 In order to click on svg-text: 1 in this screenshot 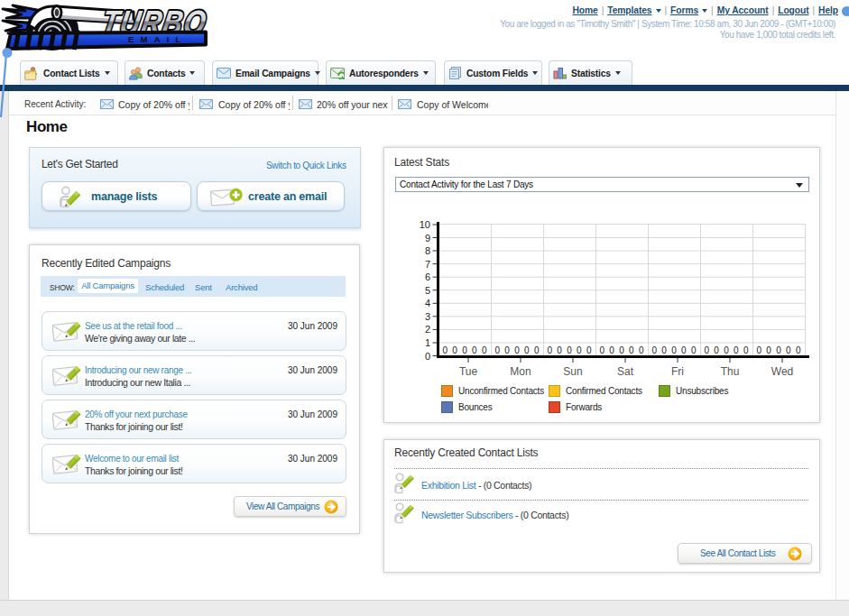, I will do `click(428, 343)`.